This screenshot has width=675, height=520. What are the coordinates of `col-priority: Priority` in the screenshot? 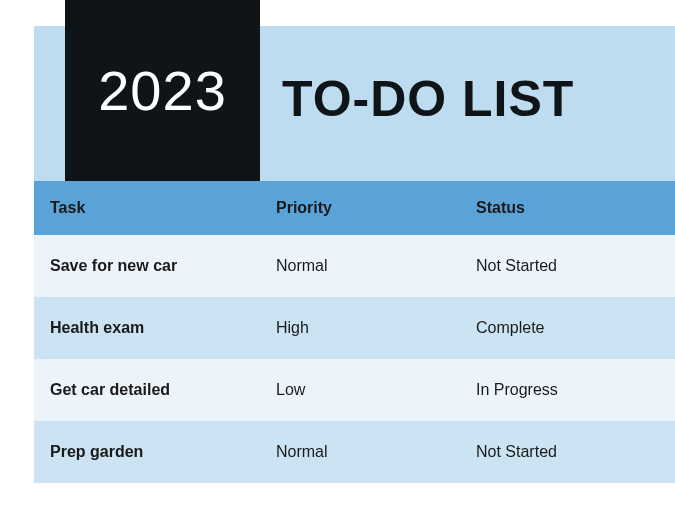 It's located at (360, 208).